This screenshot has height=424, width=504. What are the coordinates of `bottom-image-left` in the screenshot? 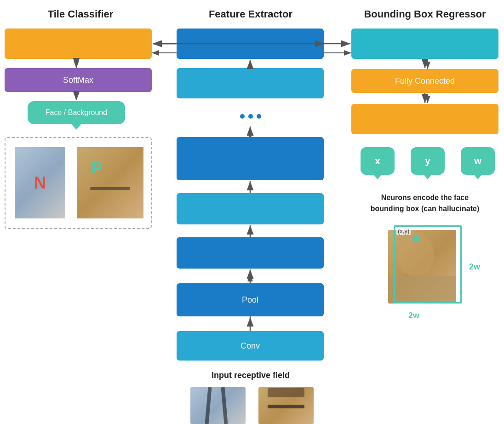 It's located at (218, 406).